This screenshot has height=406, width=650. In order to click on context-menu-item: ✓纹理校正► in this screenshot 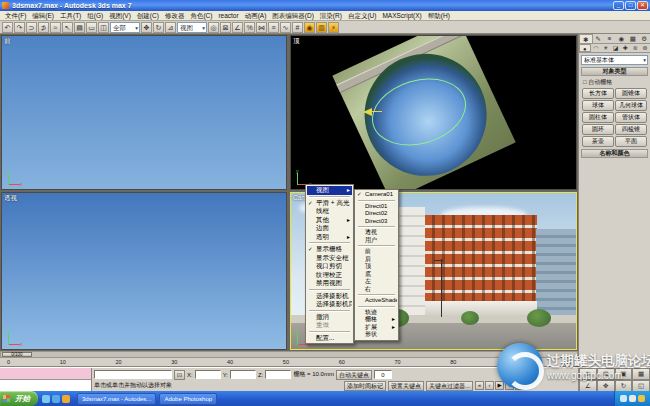, I will do `click(330, 276)`.